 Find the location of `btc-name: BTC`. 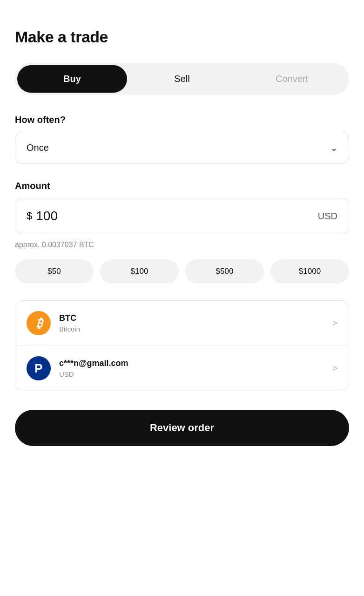

btc-name: BTC is located at coordinates (195, 318).